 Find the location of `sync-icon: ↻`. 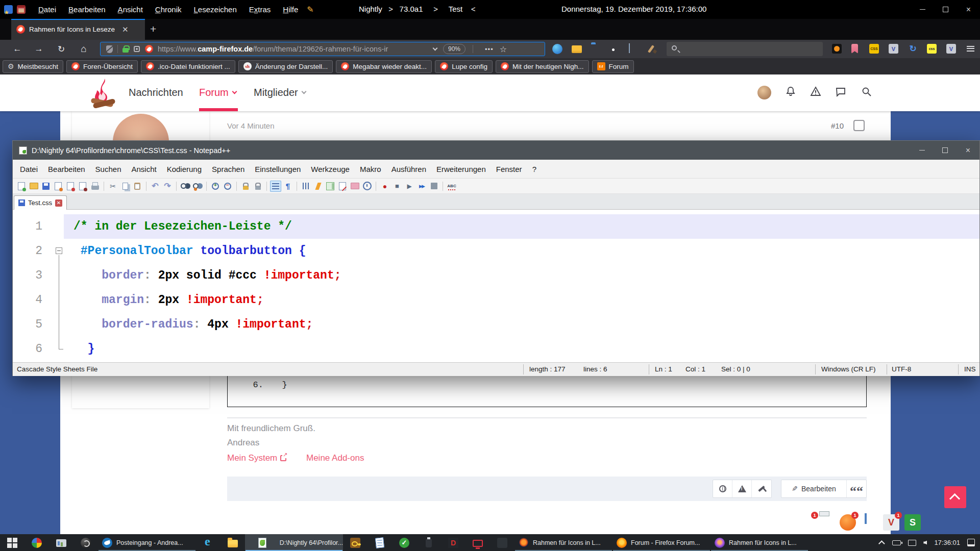

sync-icon: ↻ is located at coordinates (913, 49).